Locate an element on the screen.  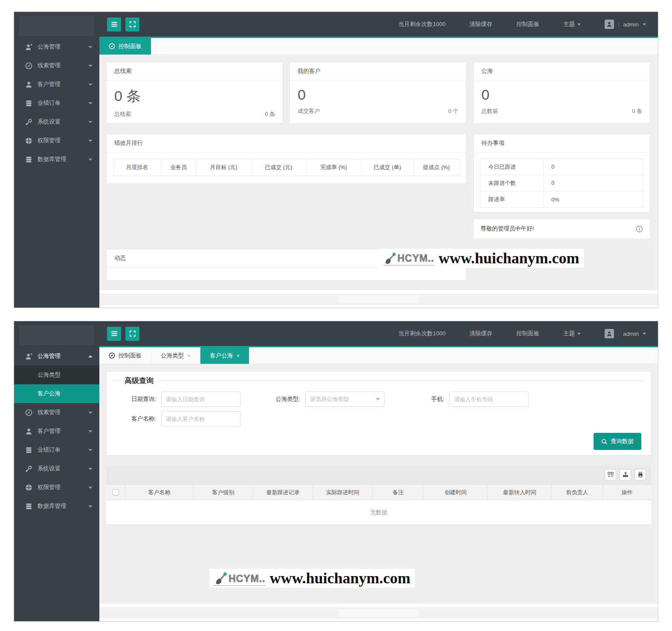
stat-footer-value: 0 个 is located at coordinates (453, 111).